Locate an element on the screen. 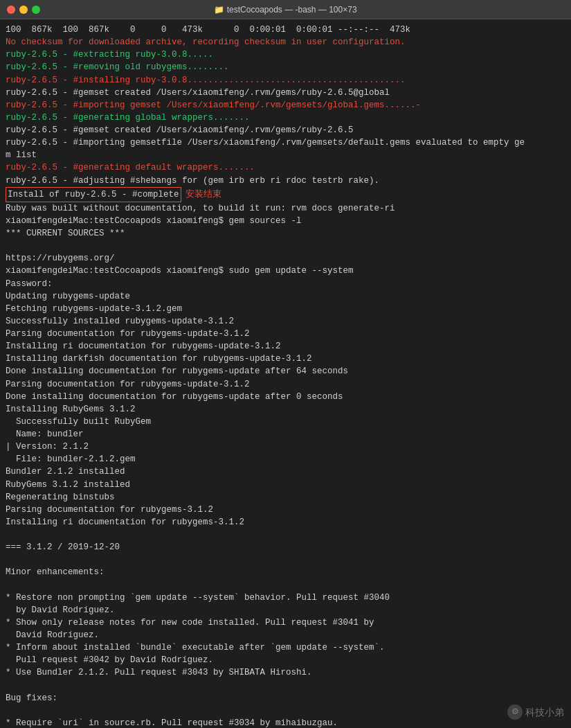 Image resolution: width=571 pixels, height=728 pixels. chinese-badge: 安装结束 is located at coordinates (203, 194).